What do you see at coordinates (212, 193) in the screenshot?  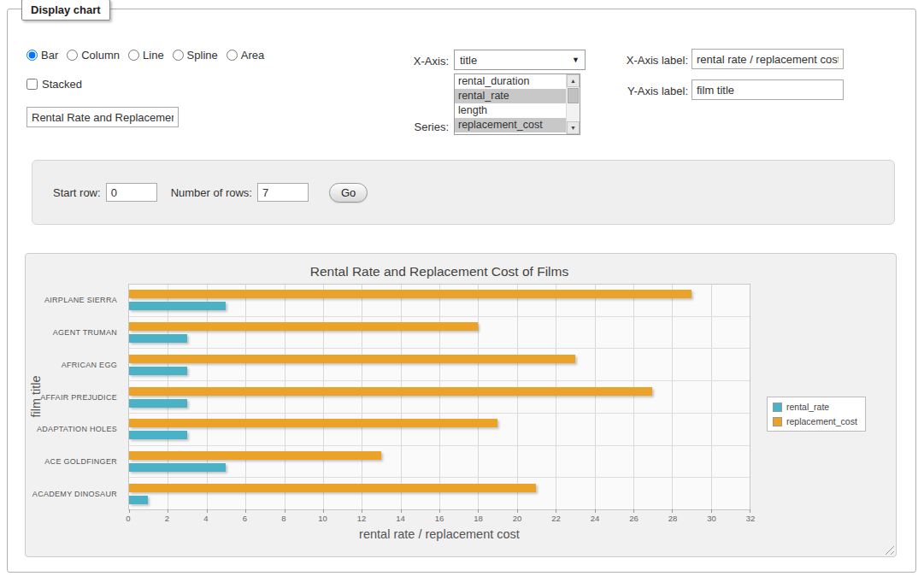 I see `number-of-rows-label: Number of rows:` at bounding box center [212, 193].